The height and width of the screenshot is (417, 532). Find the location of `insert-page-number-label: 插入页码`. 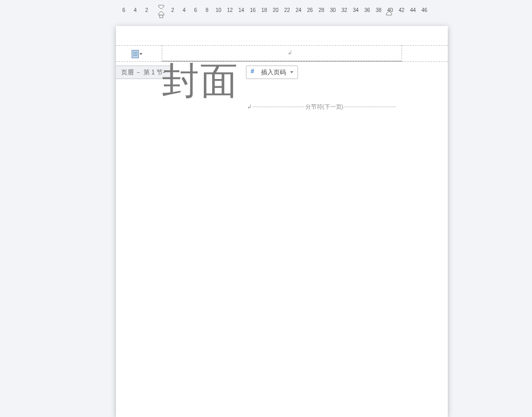

insert-page-number-label: 插入页码 is located at coordinates (274, 73).